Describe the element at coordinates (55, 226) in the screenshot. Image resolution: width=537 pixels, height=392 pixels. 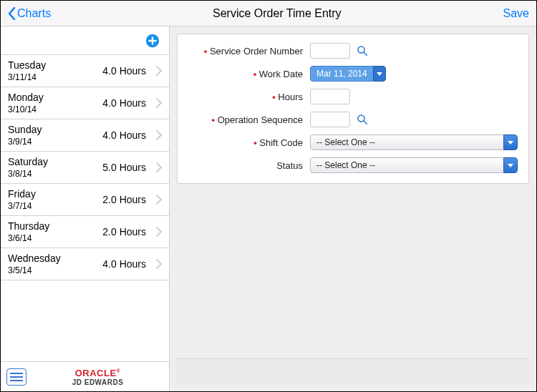
I see `list-item-day: Thursday` at that location.